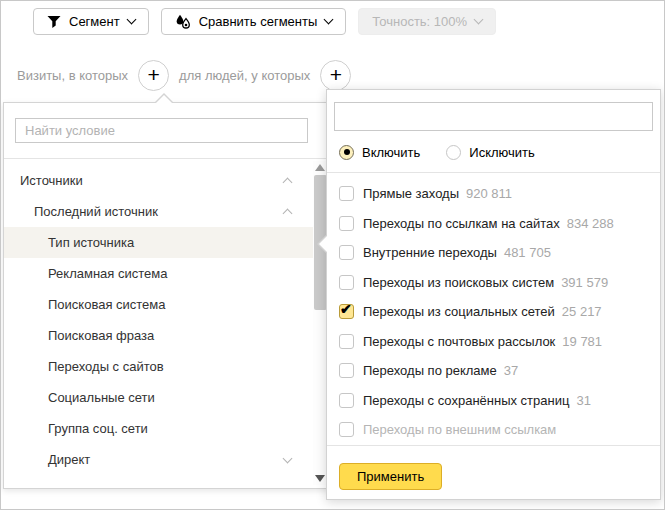 Image resolution: width=665 pixels, height=510 pixels. What do you see at coordinates (582, 342) in the screenshot?
I see `option-count: 19 781` at bounding box center [582, 342].